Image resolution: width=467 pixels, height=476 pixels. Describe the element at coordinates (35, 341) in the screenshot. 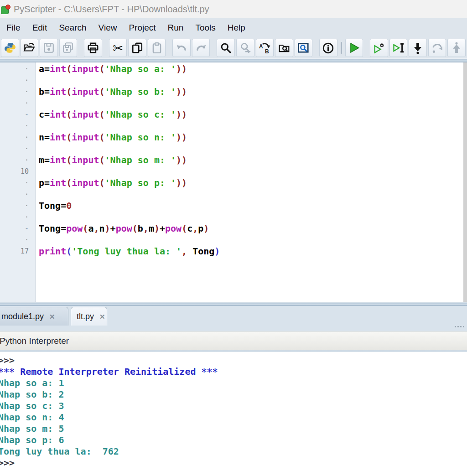

I see `interpreter-panel-title: Python Interpreter` at that location.